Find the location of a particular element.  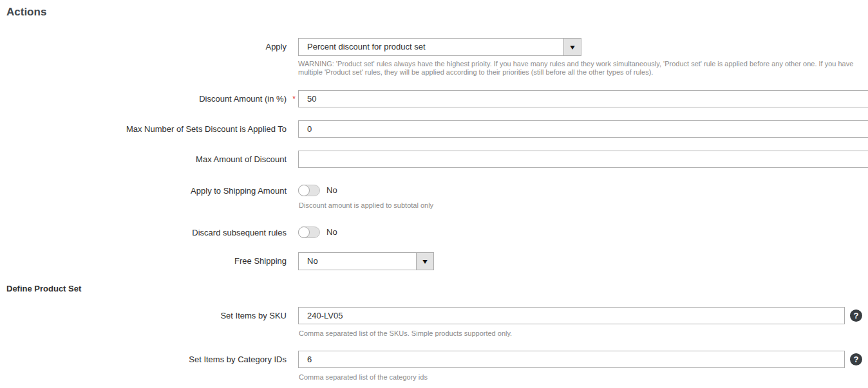

apply-select: Percent discount for product set ▾ is located at coordinates (440, 47).